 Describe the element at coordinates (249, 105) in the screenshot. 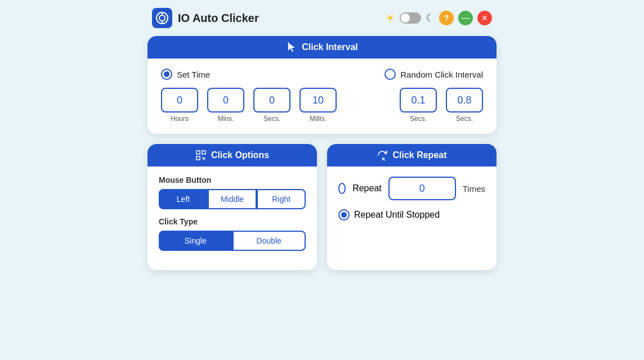

I see `set-time-inputs: Hours Mins. Secs. Millis.` at that location.